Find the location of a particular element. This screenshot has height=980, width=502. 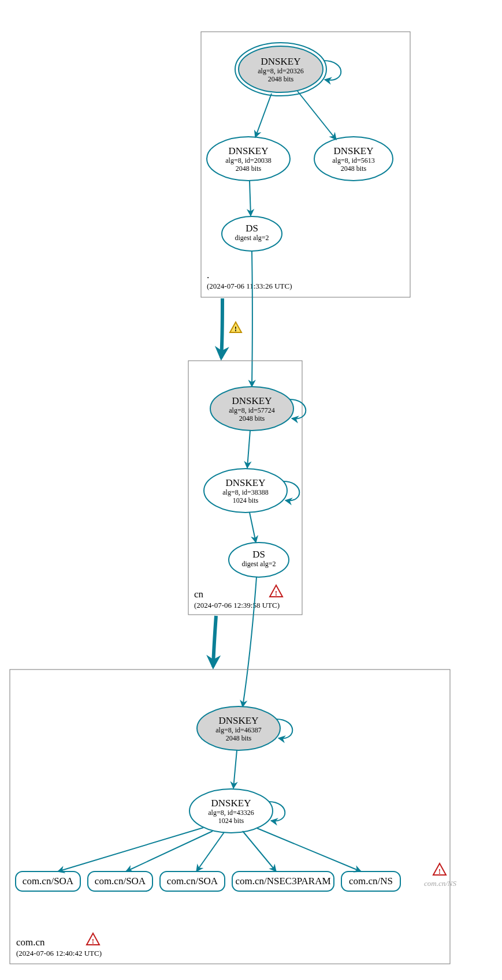

edge-zsk-to-soa1 is located at coordinates (131, 850).